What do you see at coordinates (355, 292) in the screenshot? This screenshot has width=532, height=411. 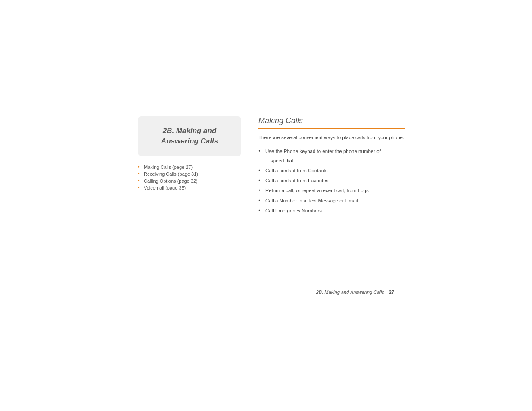 I see `page-footer: 2B. Making and Answering Calls 27` at bounding box center [355, 292].